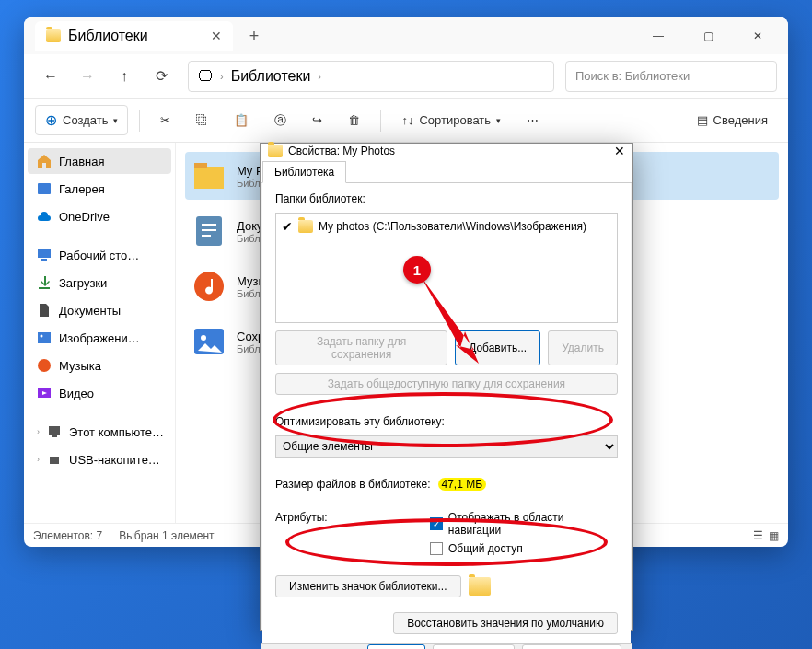  I want to click on sidebar-item-music: Музыка, so click(99, 365).